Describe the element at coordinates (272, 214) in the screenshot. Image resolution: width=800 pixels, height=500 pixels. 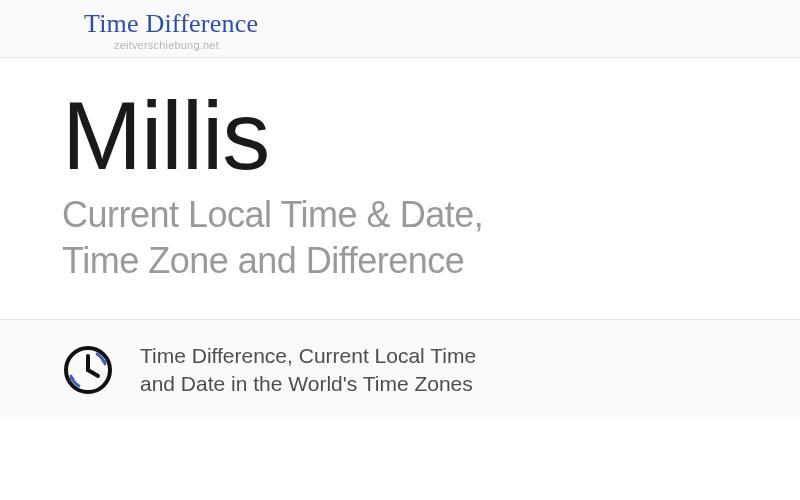
I see `subtitle-line-1: Current Local Time & Date,` at that location.